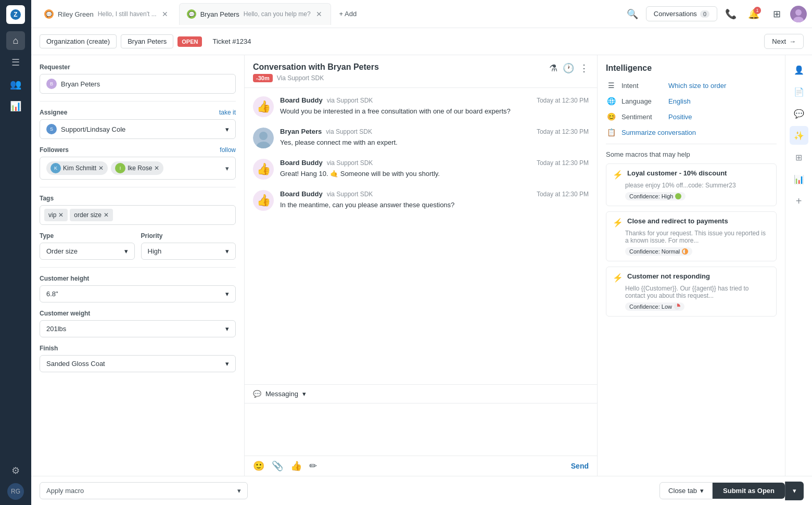 The height and width of the screenshot is (505, 812). I want to click on take-it-link: take it, so click(227, 112).